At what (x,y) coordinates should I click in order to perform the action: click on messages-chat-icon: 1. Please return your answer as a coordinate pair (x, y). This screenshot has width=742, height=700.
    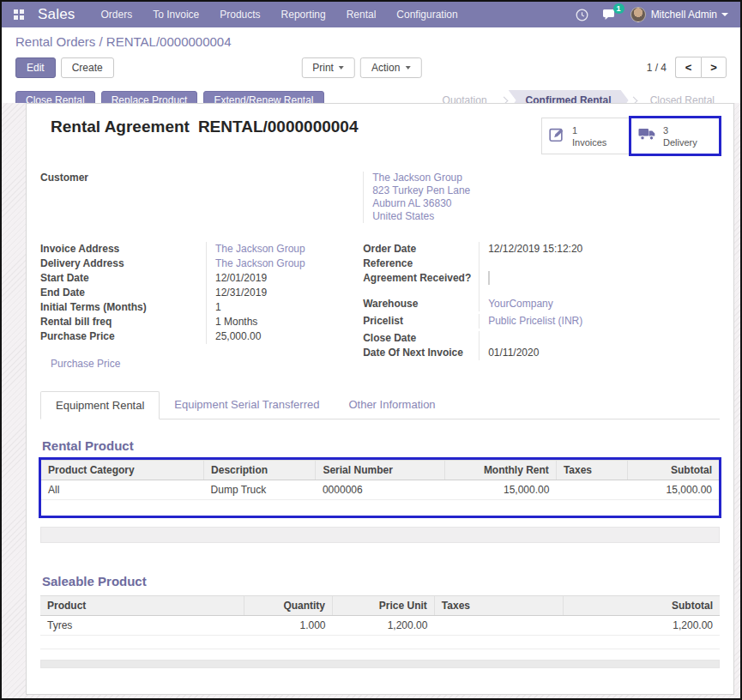
    Looking at the image, I should click on (609, 15).